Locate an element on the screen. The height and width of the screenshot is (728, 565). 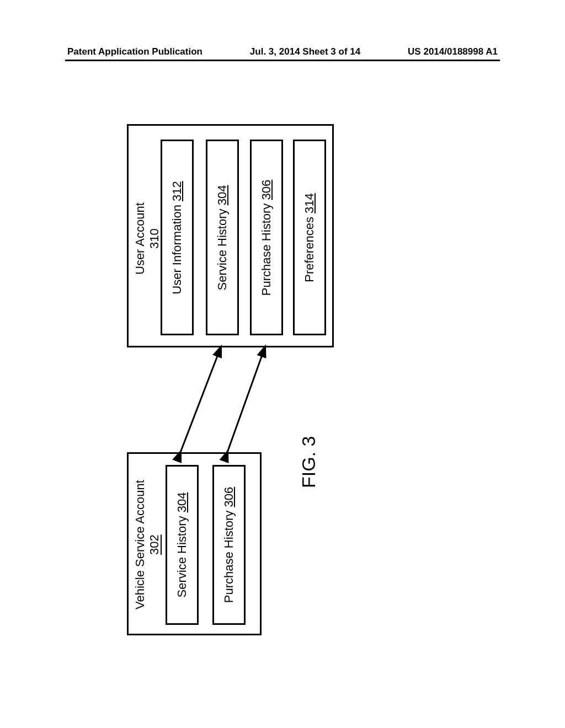
vsa-service-history-ref: 304 is located at coordinates (182, 503).